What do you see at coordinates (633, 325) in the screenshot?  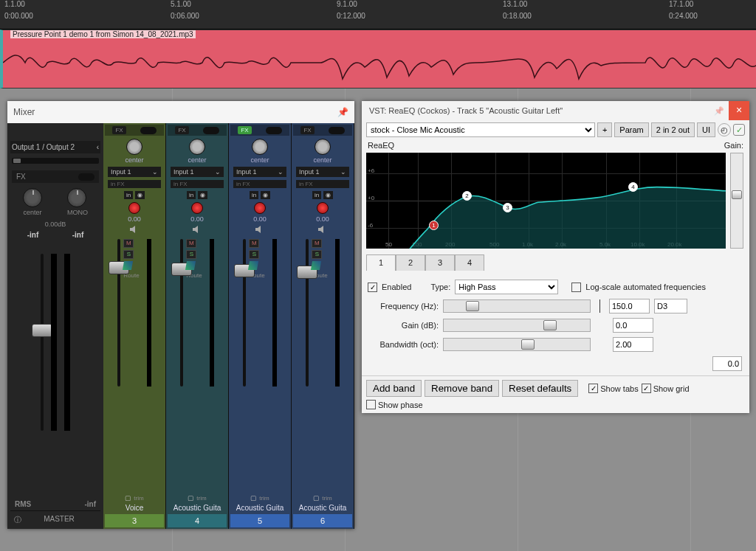 I see `gain-input` at bounding box center [633, 325].